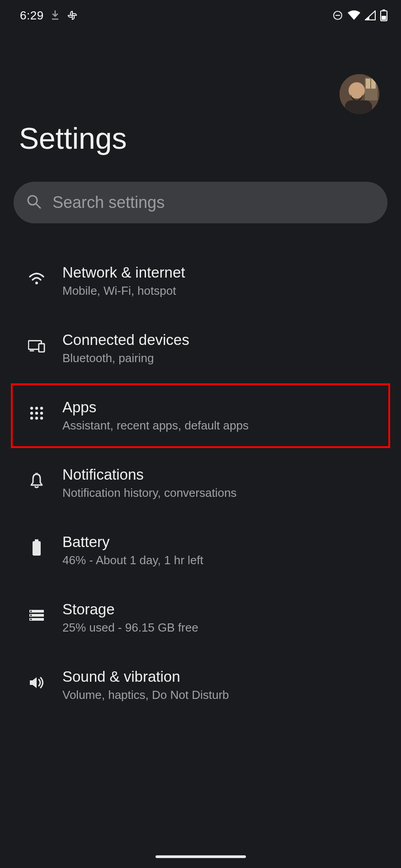 This screenshot has width=401, height=868. Describe the element at coordinates (156, 426) in the screenshot. I see `settings-item-subtitle: Assistant, recent apps, default apps` at that location.